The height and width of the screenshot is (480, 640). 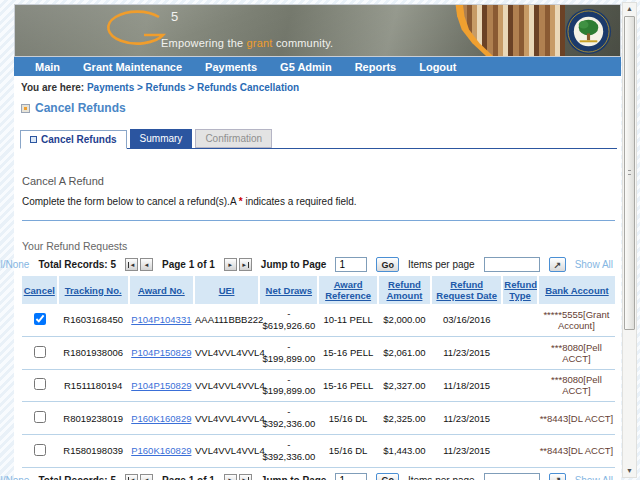 What do you see at coordinates (260, 43) in the screenshot?
I see `tagline-highlight: grant` at bounding box center [260, 43].